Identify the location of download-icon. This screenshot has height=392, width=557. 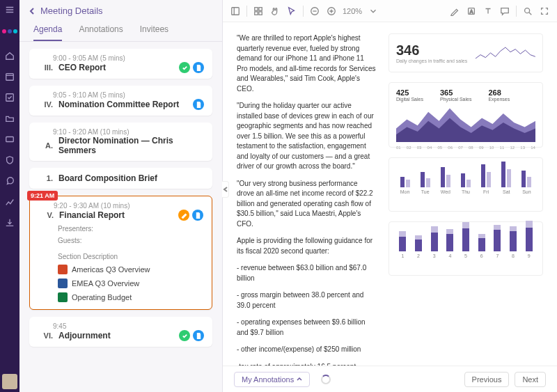
(10, 223).